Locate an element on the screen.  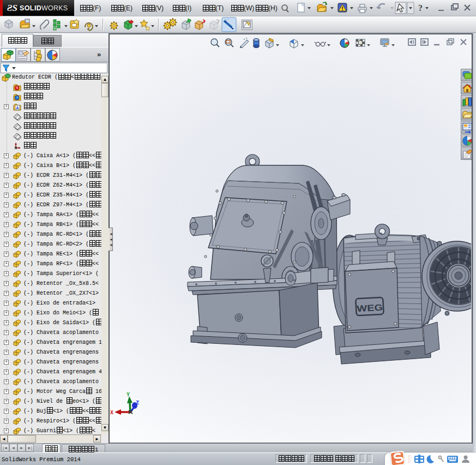
svg-text: SOLID is located at coordinates (31, 8).